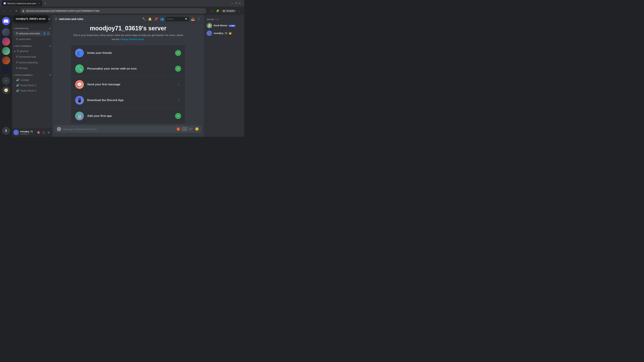 The width and height of the screenshot is (644, 362). What do you see at coordinates (28, 62) in the screenshot?
I see `channel-name-session-planning: session-planning` at bounding box center [28, 62].